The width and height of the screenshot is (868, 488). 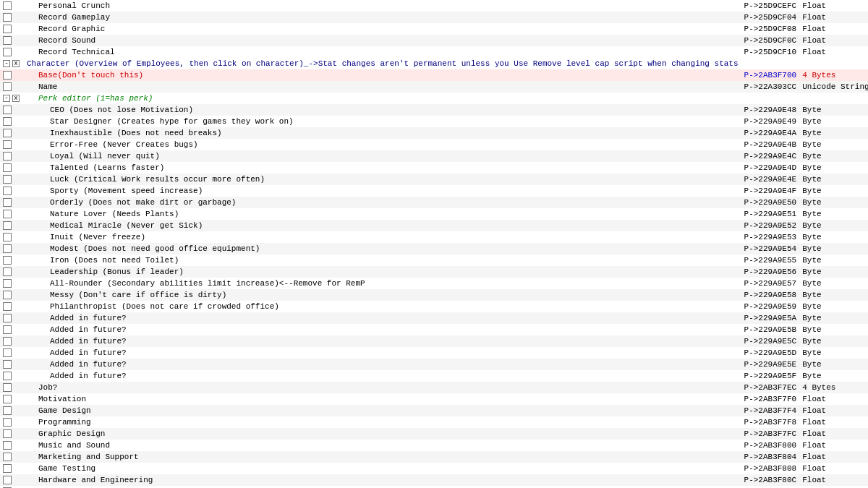 What do you see at coordinates (771, 64) in the screenshot?
I see `row-address` at bounding box center [771, 64].